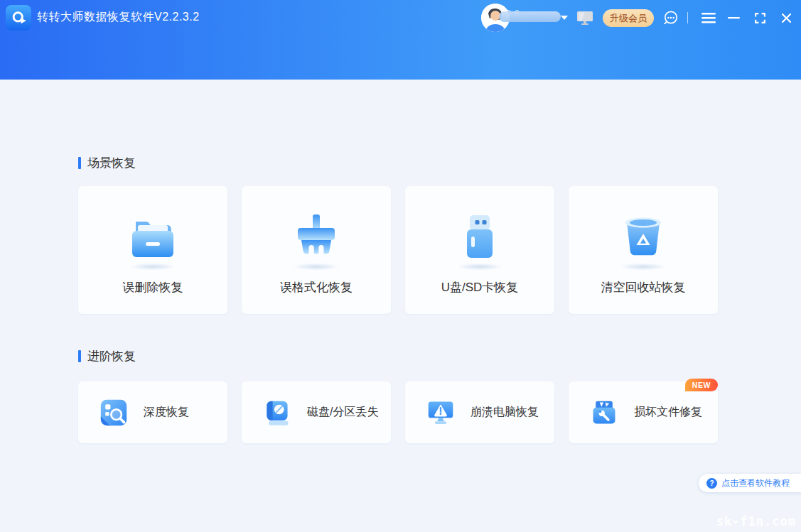 The width and height of the screenshot is (801, 532). What do you see at coordinates (401, 18) in the screenshot?
I see `titlebar: 转转大师数据恢复软件V2.2.3.2 ID:6` at bounding box center [401, 18].